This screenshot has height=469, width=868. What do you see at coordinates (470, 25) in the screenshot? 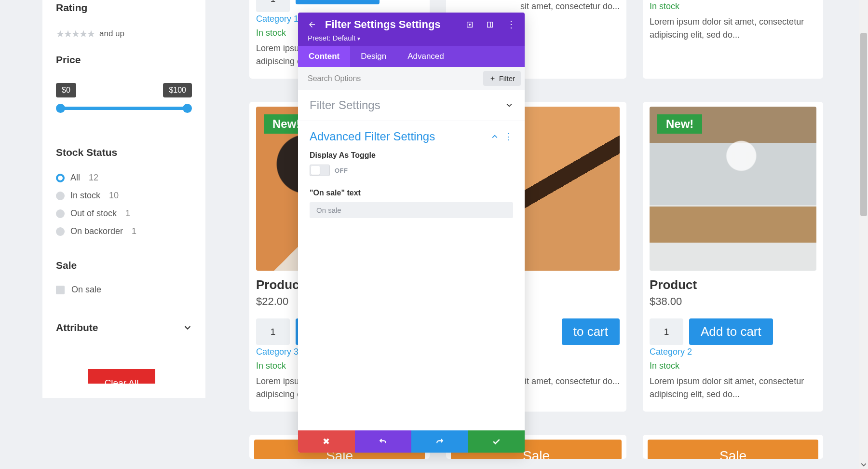
I see `expand-icon` at bounding box center [470, 25].